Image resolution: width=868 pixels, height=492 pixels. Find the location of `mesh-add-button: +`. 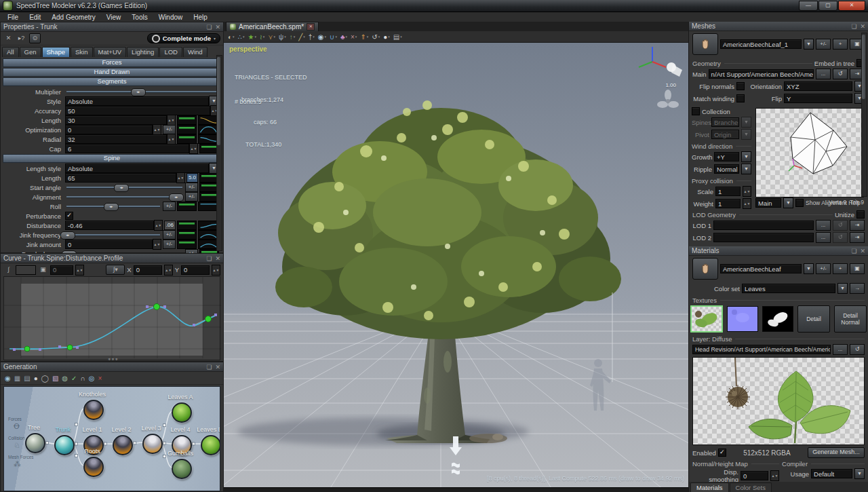

mesh-add-button: + is located at coordinates (840, 44).